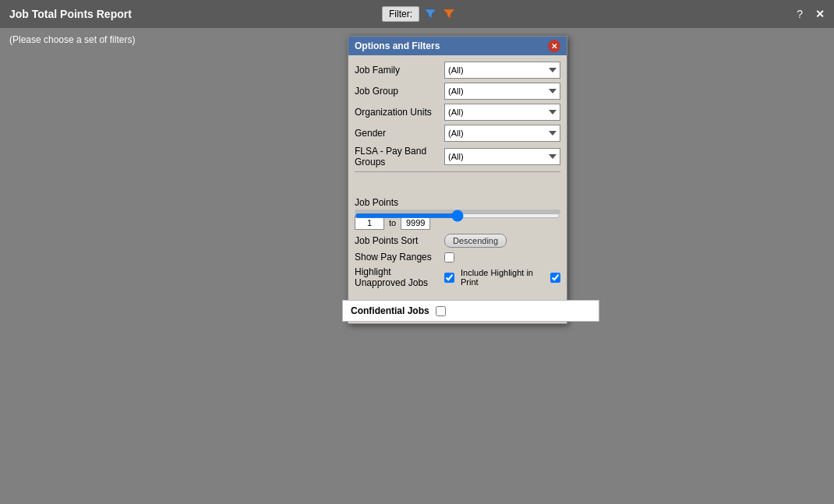 The height and width of the screenshot is (504, 834). What do you see at coordinates (475, 241) in the screenshot?
I see `job-points-sort-button: Descending` at bounding box center [475, 241].